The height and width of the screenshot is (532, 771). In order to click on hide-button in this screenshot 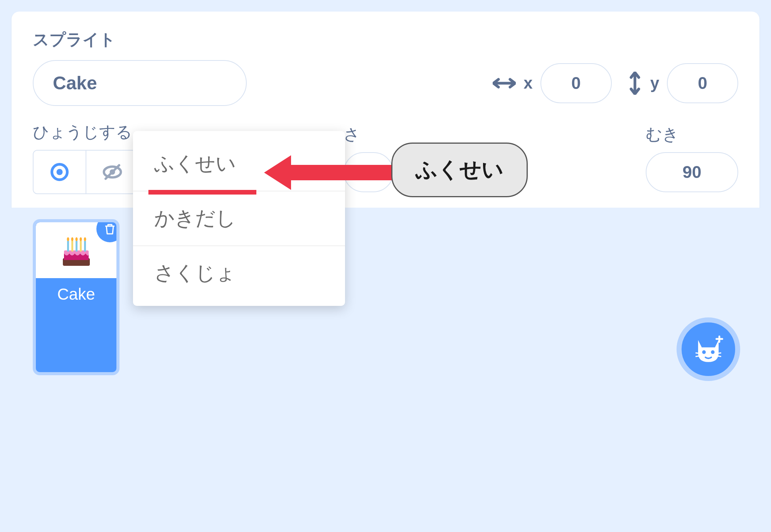, I will do `click(112, 172)`.